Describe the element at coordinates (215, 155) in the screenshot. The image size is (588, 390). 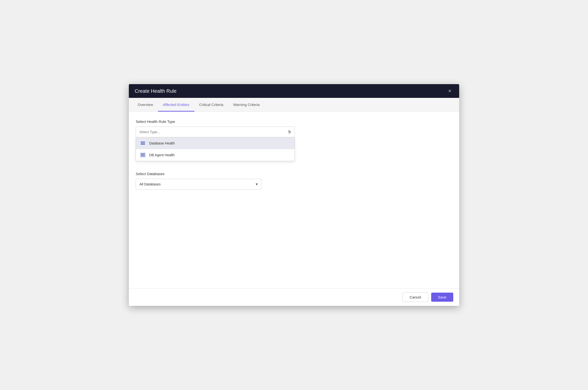
I see `dropdown-item-db-agent-health: DB Agent Health` at that location.